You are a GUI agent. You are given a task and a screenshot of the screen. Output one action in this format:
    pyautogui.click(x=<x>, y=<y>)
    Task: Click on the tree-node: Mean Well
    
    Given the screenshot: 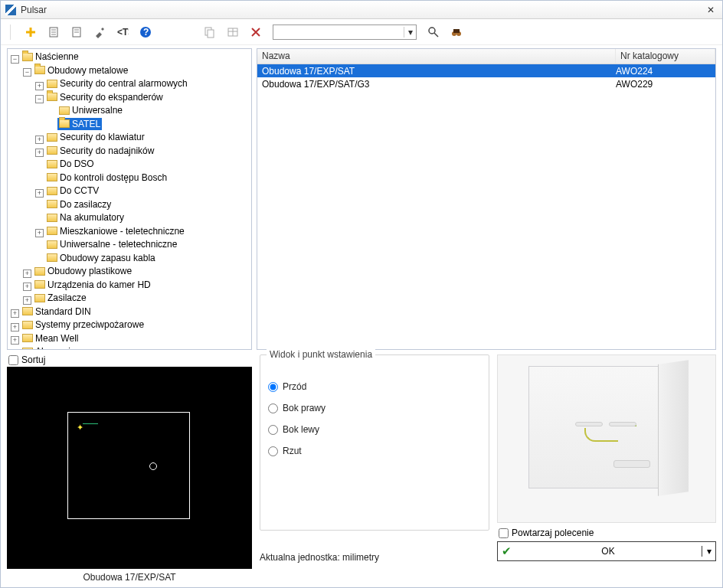 What is the action you would take?
    pyautogui.click(x=51, y=338)
    